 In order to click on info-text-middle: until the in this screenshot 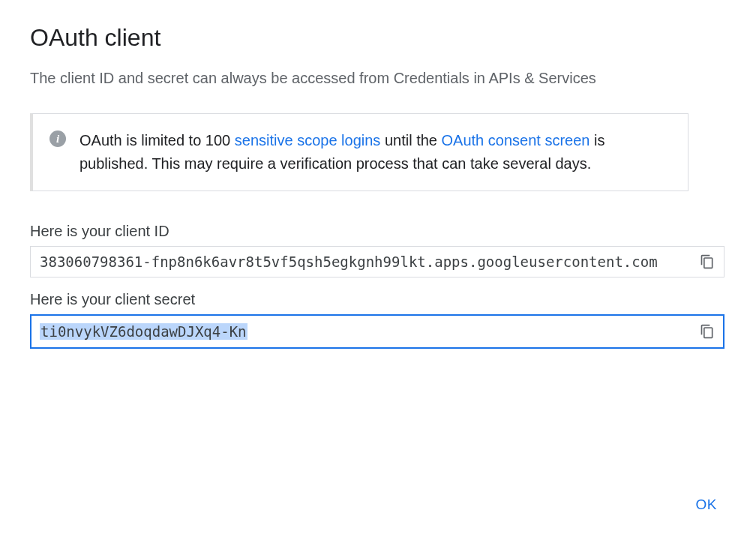, I will do `click(411, 140)`.